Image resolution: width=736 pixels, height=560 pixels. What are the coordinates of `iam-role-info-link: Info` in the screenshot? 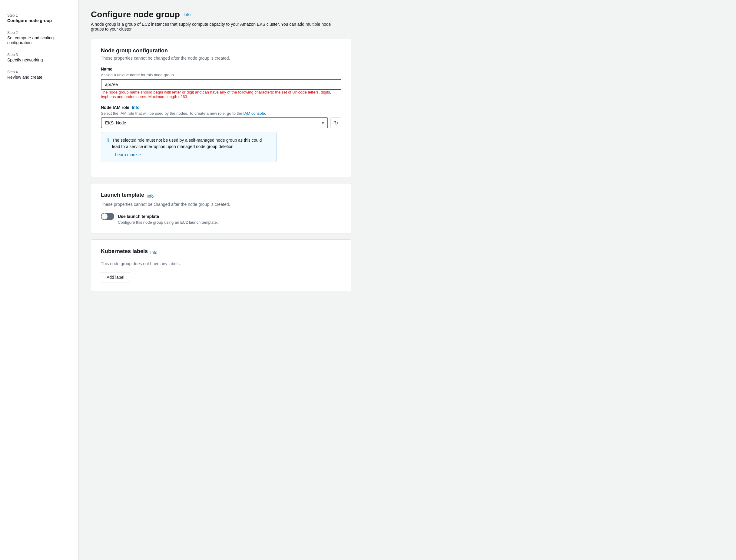 It's located at (136, 107).